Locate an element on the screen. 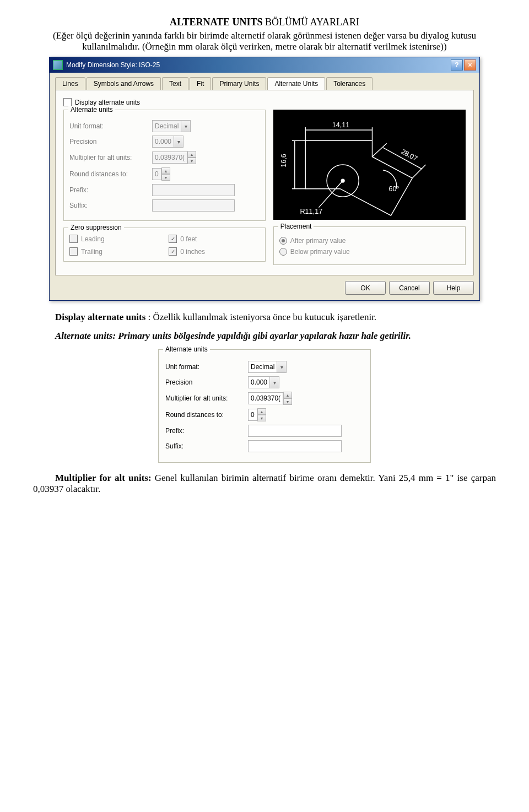 The height and width of the screenshot is (812, 529). trailing-checkbox is located at coordinates (74, 251).